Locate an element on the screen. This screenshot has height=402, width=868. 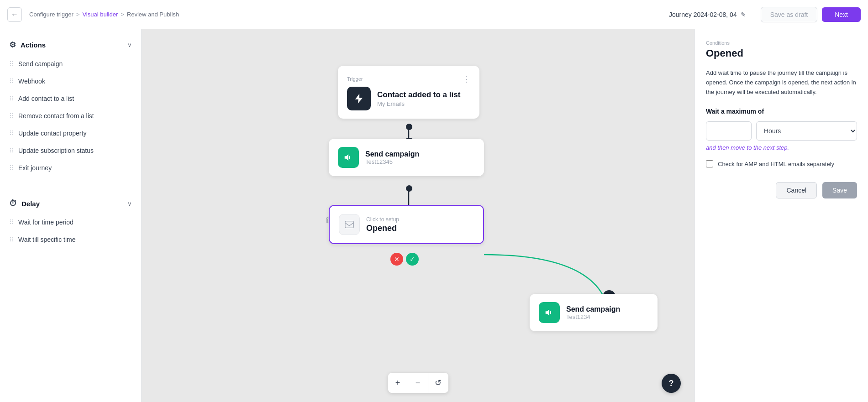
help-button: ? is located at coordinates (671, 383).